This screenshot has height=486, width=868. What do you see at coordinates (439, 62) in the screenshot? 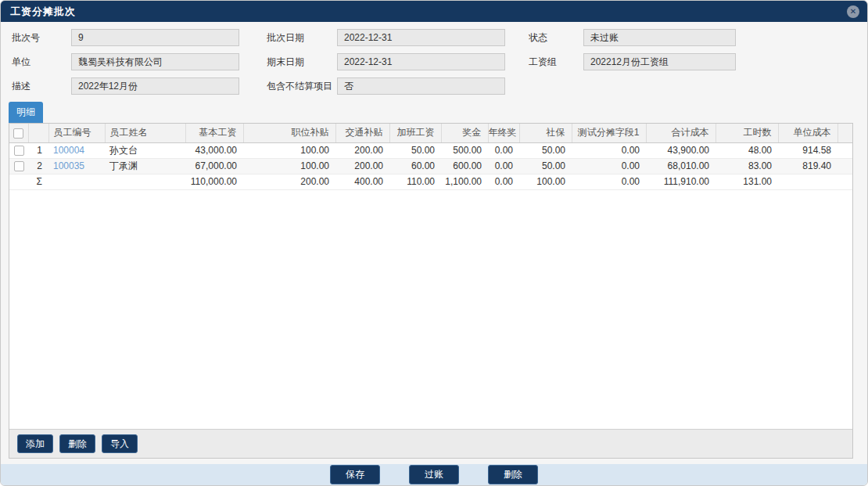
I see `form-row-2: 单位 期末日期 工资组` at bounding box center [439, 62].